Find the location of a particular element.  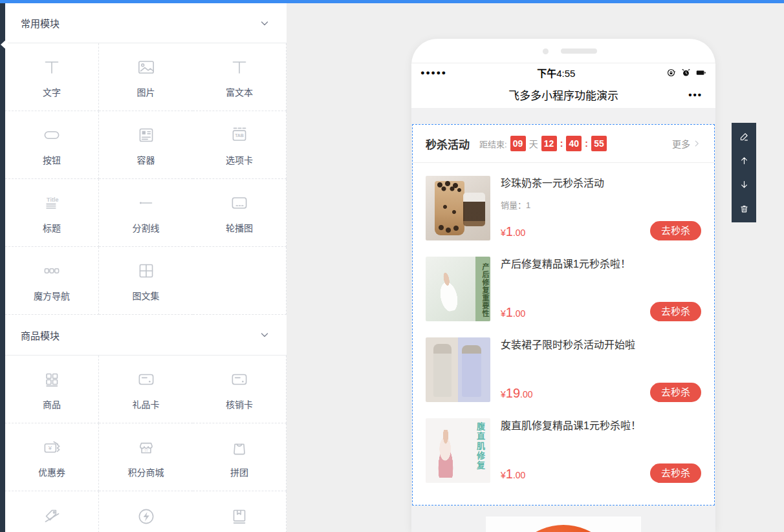

component-cell: 优惠券 is located at coordinates (52, 458).